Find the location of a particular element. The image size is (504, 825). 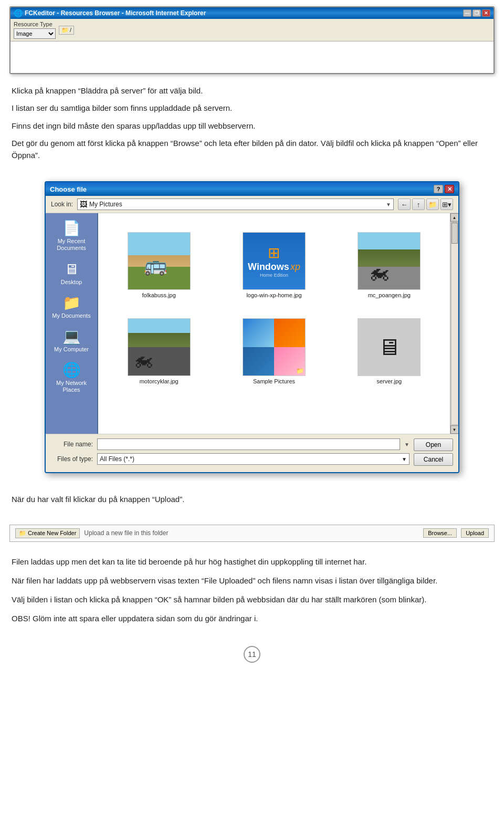

sample-q1 is located at coordinates (258, 333).